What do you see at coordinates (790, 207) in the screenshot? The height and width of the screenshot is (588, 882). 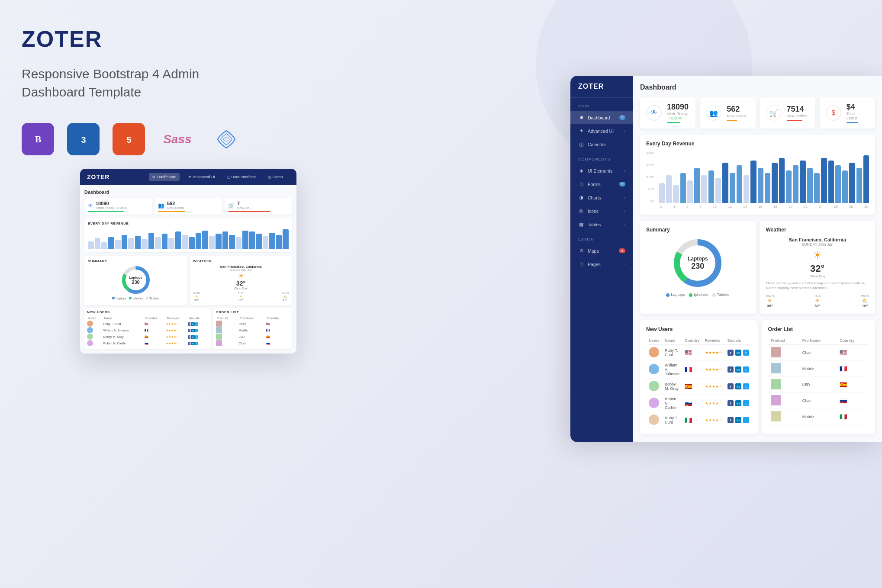 I see `x-label-20: 20` at bounding box center [790, 207].